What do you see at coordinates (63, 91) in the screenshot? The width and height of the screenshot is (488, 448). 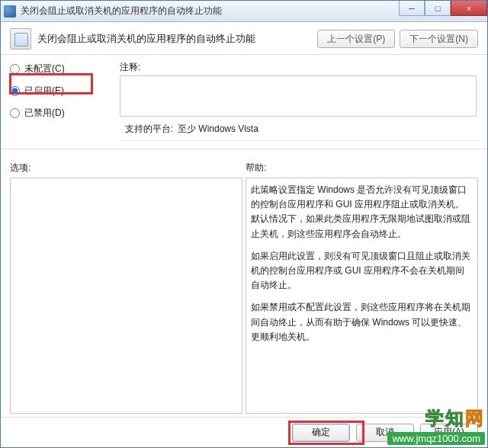 I see `radio-enabled: 已启用(E)` at bounding box center [63, 91].